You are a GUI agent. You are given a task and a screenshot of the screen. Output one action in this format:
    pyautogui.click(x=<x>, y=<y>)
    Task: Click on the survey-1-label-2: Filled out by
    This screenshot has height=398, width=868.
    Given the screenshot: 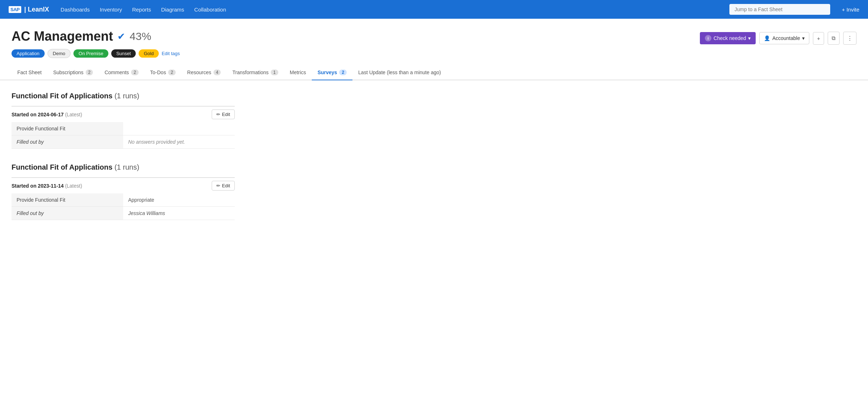 What is the action you would take?
    pyautogui.click(x=67, y=142)
    